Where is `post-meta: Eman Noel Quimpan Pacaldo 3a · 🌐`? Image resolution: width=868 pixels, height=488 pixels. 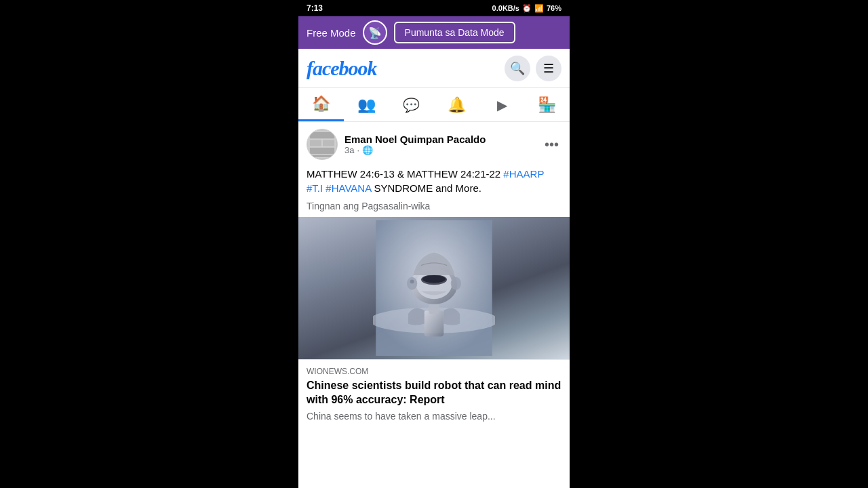
post-meta: Eman Noel Quimpan Pacaldo 3a · 🌐 is located at coordinates (439, 144).